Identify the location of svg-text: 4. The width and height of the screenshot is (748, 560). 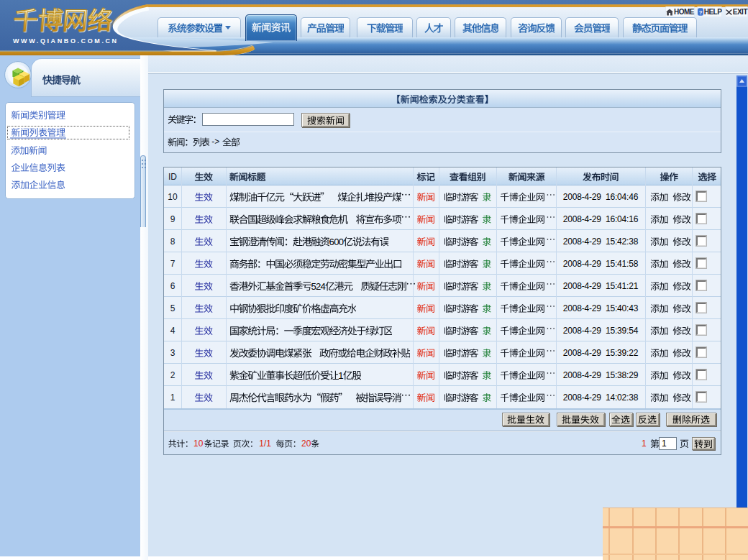
(322, 286).